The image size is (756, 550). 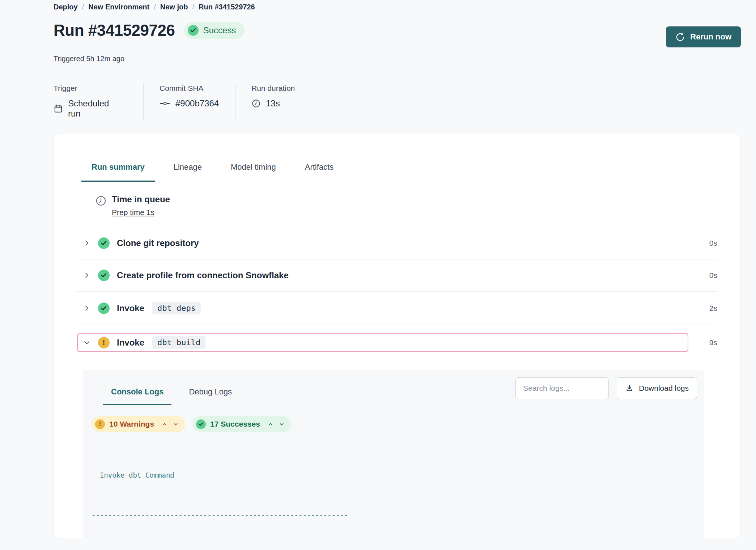 What do you see at coordinates (166, 394) in the screenshot?
I see `console-tabs: Console Logs Debug Logs` at bounding box center [166, 394].